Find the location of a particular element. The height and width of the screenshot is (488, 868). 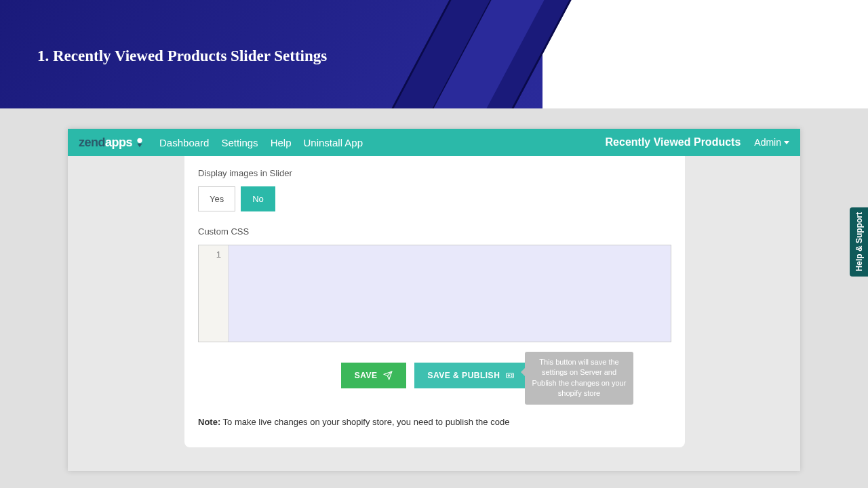

action-row: SAVE SAVE & PUBLISH This button will sav… is located at coordinates (435, 375).